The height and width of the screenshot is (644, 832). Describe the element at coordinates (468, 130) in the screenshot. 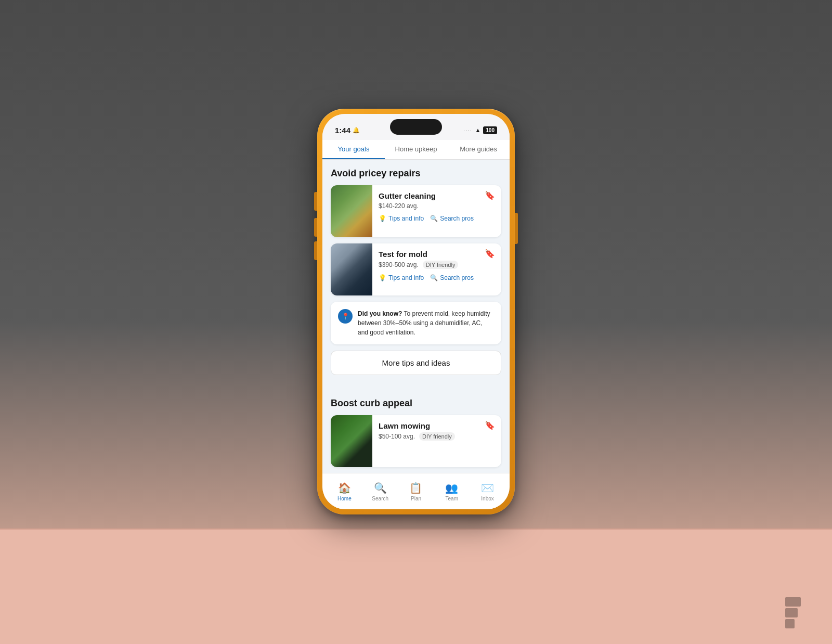

I see `carrier-dots: ····` at that location.